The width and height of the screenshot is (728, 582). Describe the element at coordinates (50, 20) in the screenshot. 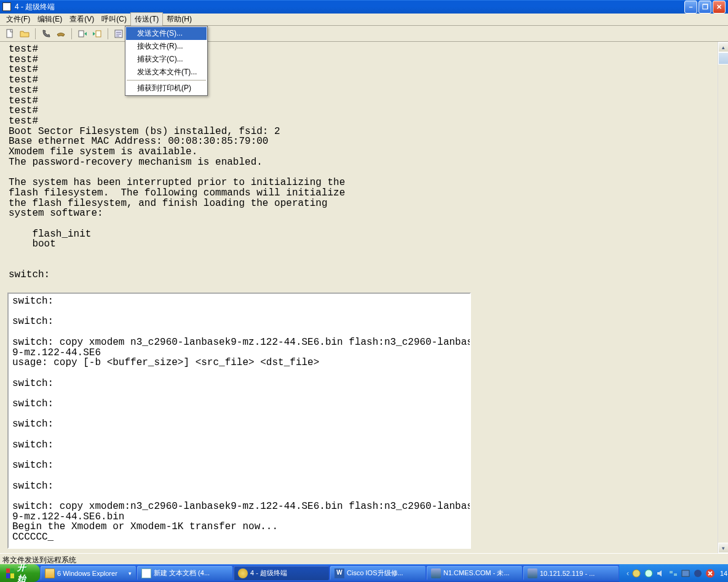

I see `menu-edit: 编辑(E)` at that location.